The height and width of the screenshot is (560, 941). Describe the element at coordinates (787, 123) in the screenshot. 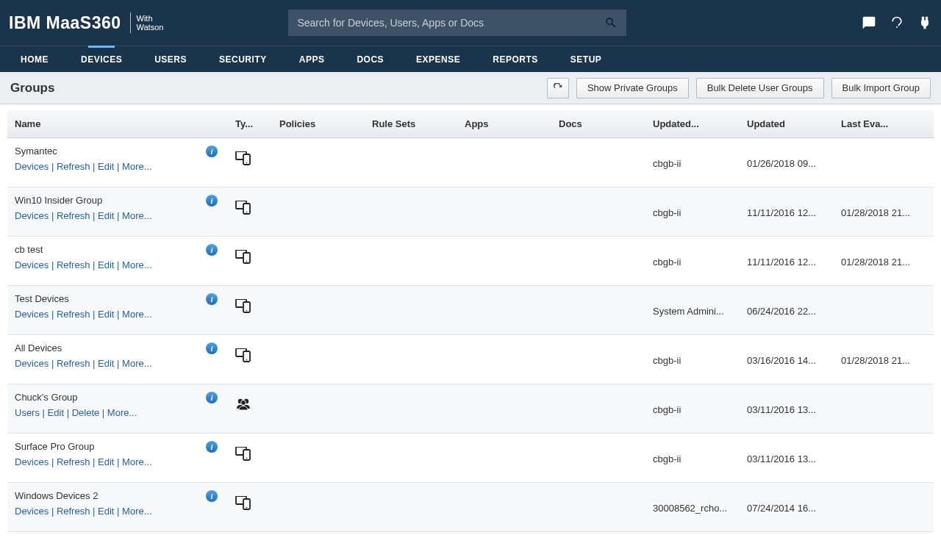

I see `col-updated: Updated` at that location.